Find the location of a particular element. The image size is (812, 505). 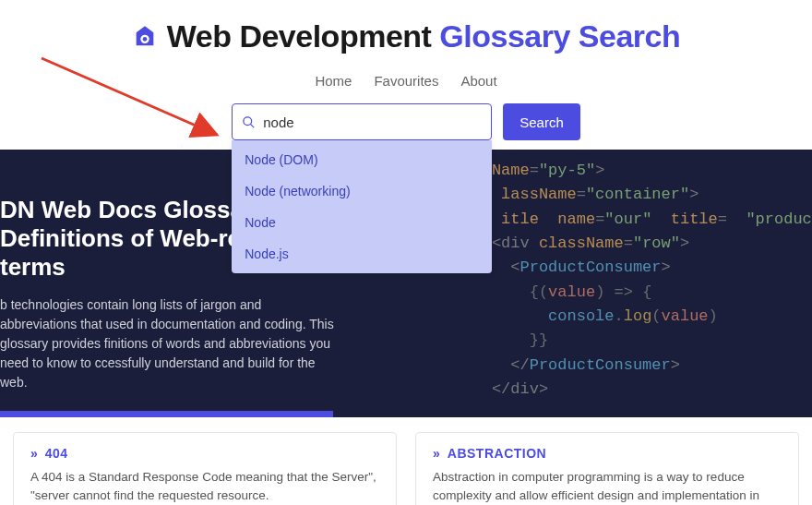

autocomplete-dropdown: Node (DOM) Node (networking) Node Node.j… is located at coordinates (362, 207).